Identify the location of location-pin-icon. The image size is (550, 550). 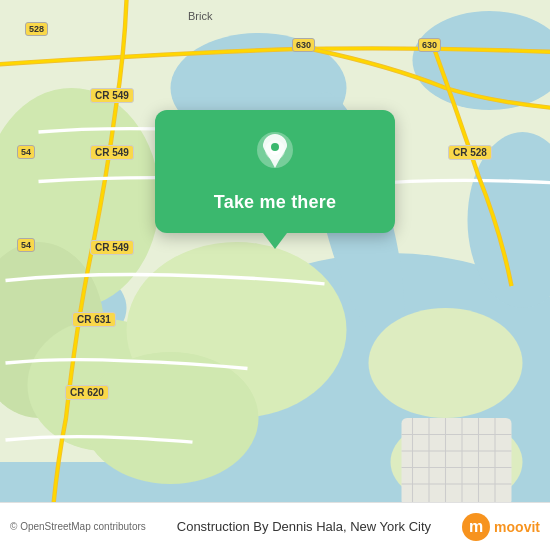
(275, 154).